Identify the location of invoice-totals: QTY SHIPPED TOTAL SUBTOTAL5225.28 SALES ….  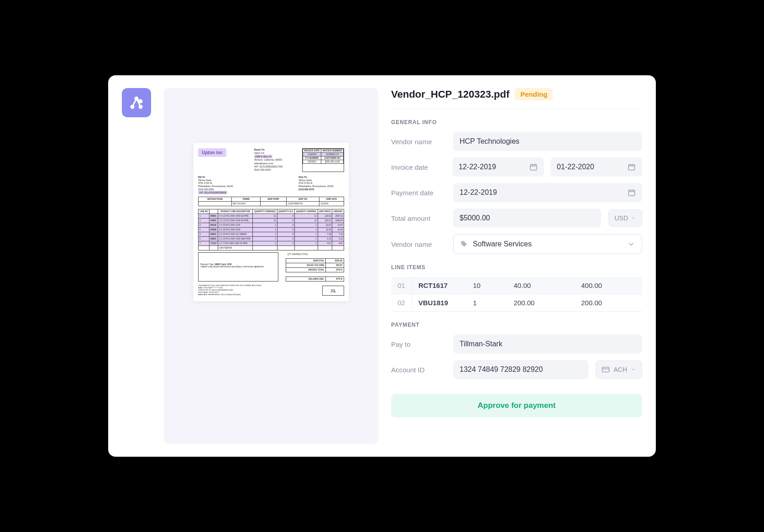
(315, 267).